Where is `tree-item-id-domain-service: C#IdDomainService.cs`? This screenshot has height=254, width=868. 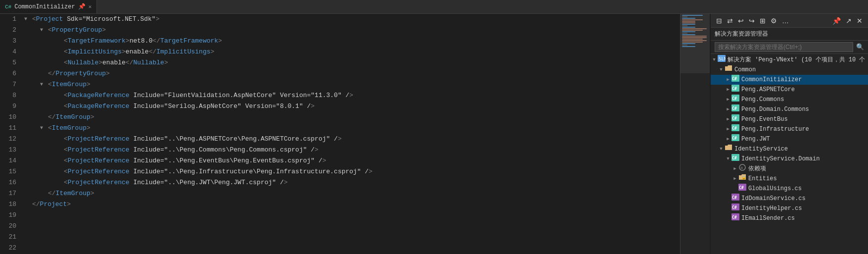
tree-item-id-domain-service: C#IdDomainService.cs is located at coordinates (789, 199).